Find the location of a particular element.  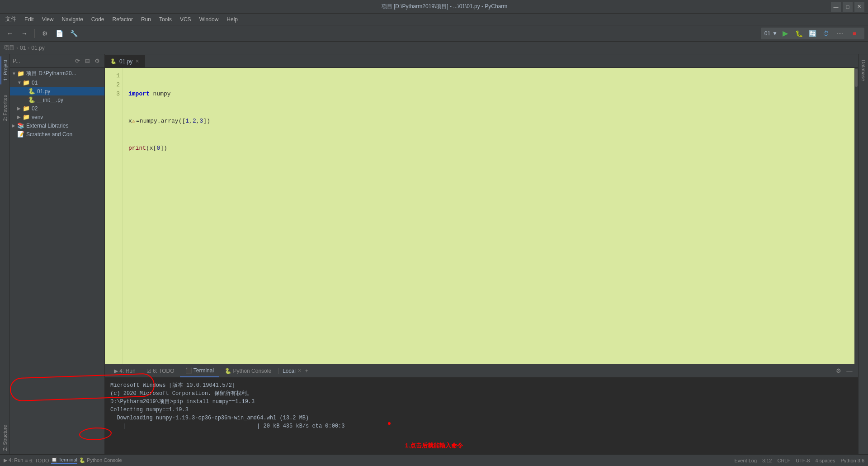

folder-02-icon: 📁 is located at coordinates (26, 109).